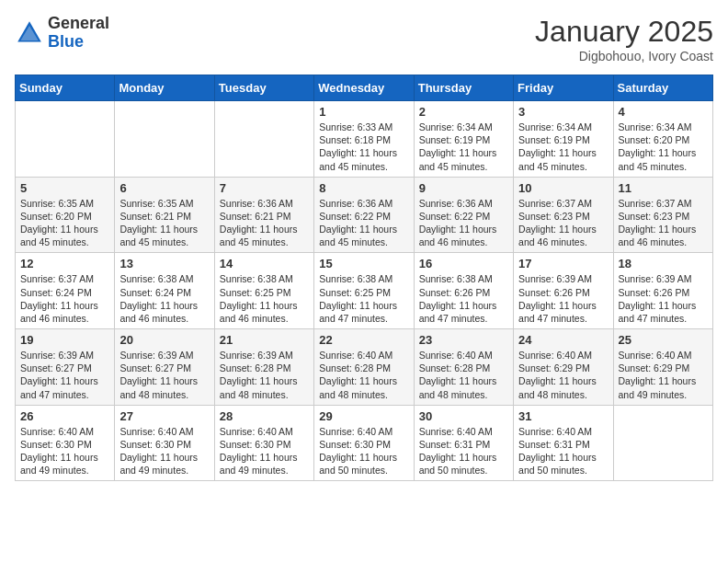 The width and height of the screenshot is (728, 563). What do you see at coordinates (165, 291) in the screenshot?
I see `calendar-cell: 13Sunrise: 6:38 AM Sunset: 6:24 PM Dayli…` at bounding box center [165, 291].